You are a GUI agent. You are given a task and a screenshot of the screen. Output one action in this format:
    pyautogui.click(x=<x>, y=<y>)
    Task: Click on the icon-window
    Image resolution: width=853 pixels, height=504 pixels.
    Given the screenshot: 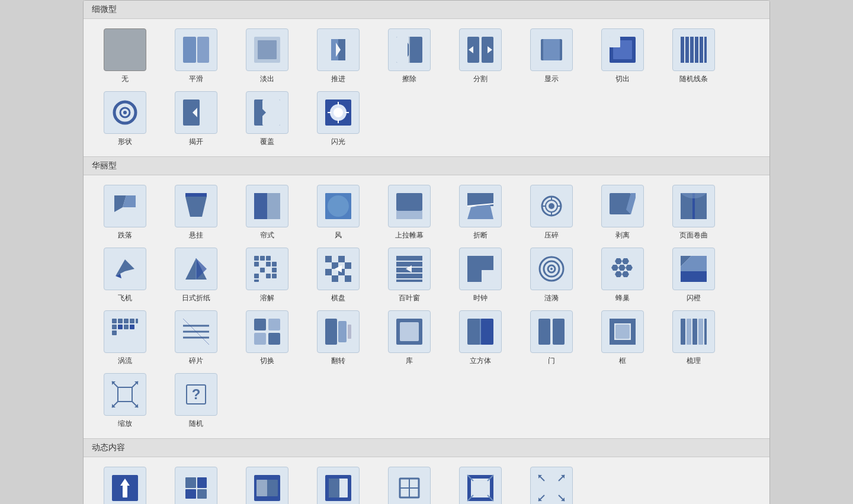 What is the action you would take?
    pyautogui.click(x=409, y=486)
    